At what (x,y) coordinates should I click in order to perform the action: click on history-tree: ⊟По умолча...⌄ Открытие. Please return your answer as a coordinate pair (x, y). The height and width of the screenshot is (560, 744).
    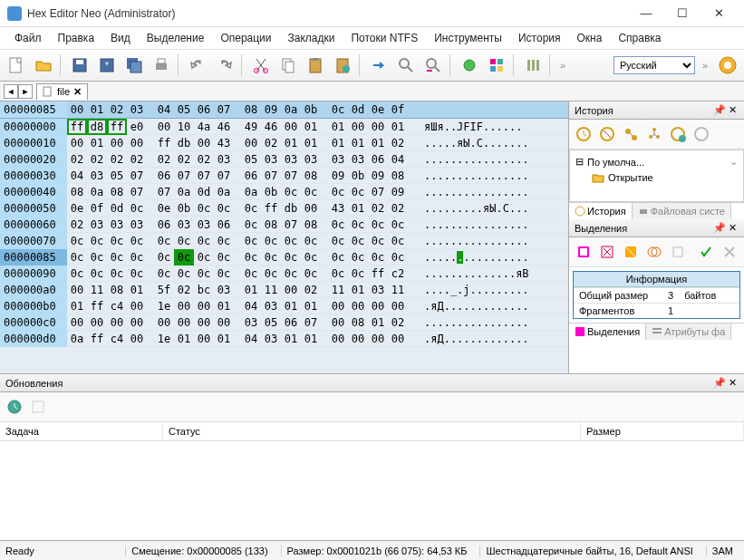
    Looking at the image, I should click on (656, 176).